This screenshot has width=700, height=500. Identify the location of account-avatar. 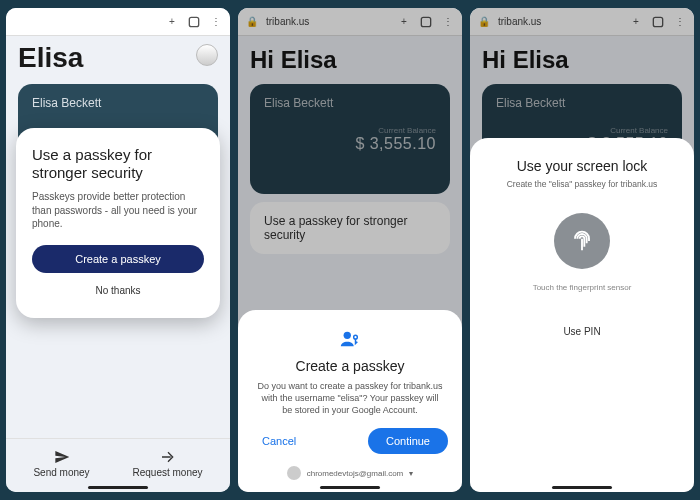
(294, 473).